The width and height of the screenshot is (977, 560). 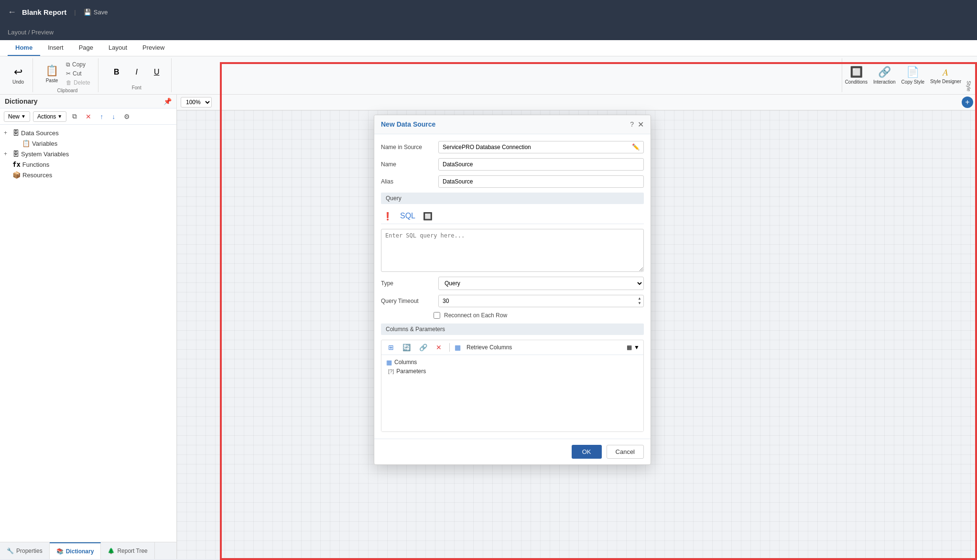 What do you see at coordinates (512, 147) in the screenshot?
I see `name-in-source-row: Name in Source ✏️` at bounding box center [512, 147].